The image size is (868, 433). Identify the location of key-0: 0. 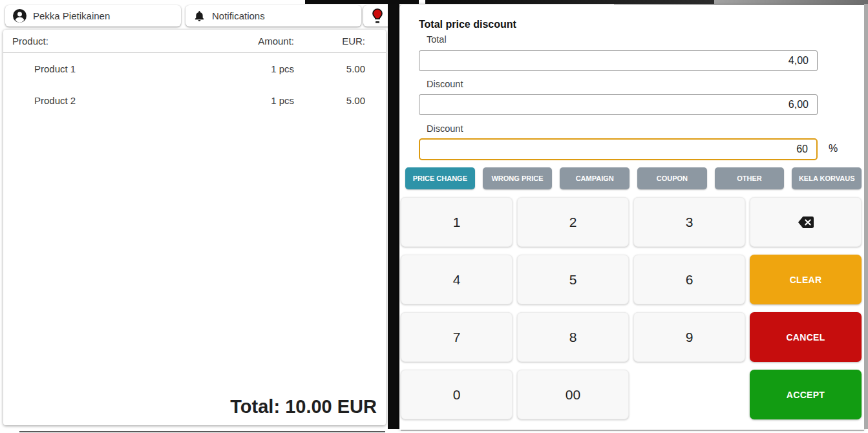
(456, 394).